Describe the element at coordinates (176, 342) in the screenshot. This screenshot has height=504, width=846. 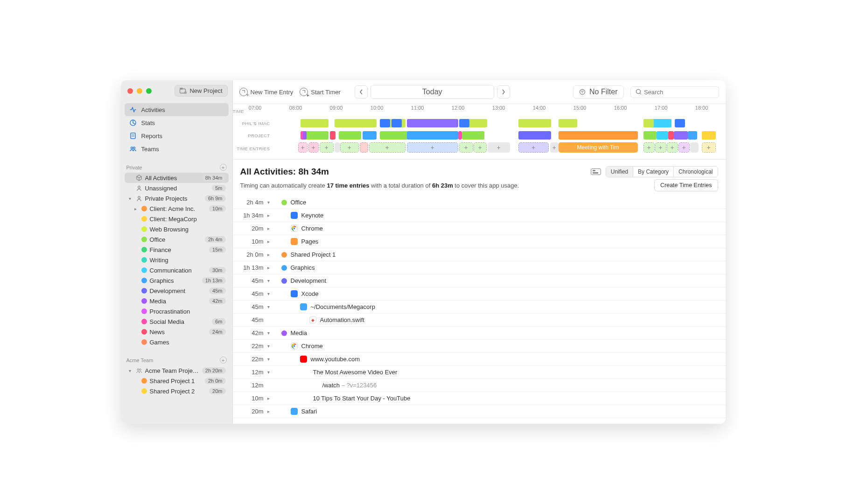
I see `tree-item: Games` at that location.